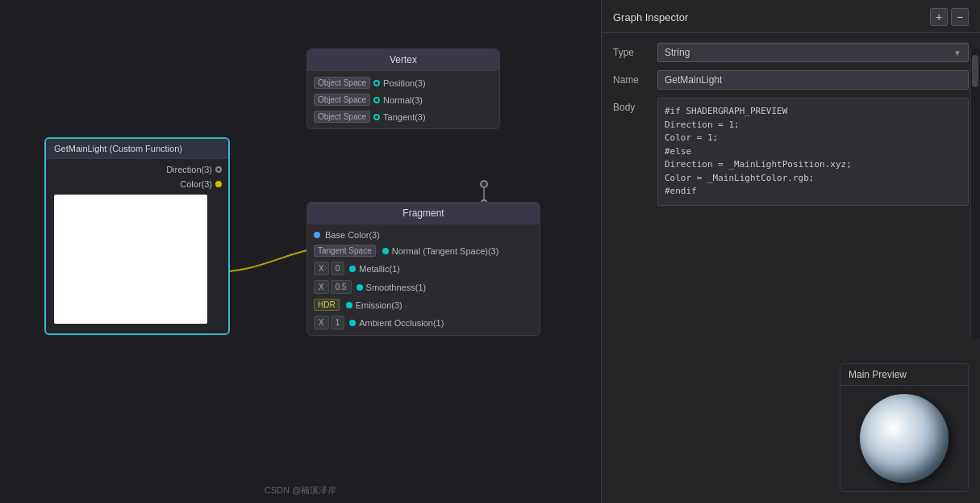 The height and width of the screenshot is (503, 980). I want to click on main-preview-panel: Main Preview, so click(904, 428).